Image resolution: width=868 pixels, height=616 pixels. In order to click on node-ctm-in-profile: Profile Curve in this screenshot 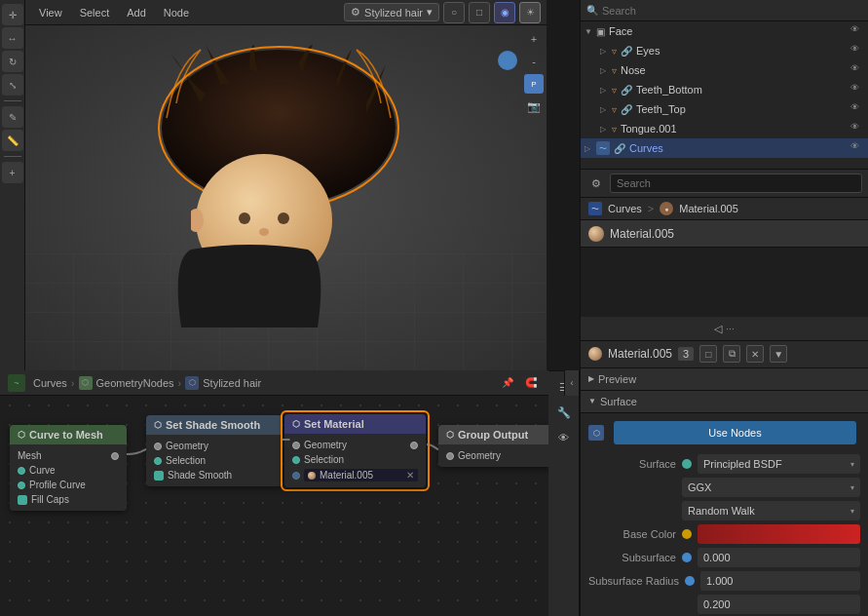, I will do `click(68, 485)`.